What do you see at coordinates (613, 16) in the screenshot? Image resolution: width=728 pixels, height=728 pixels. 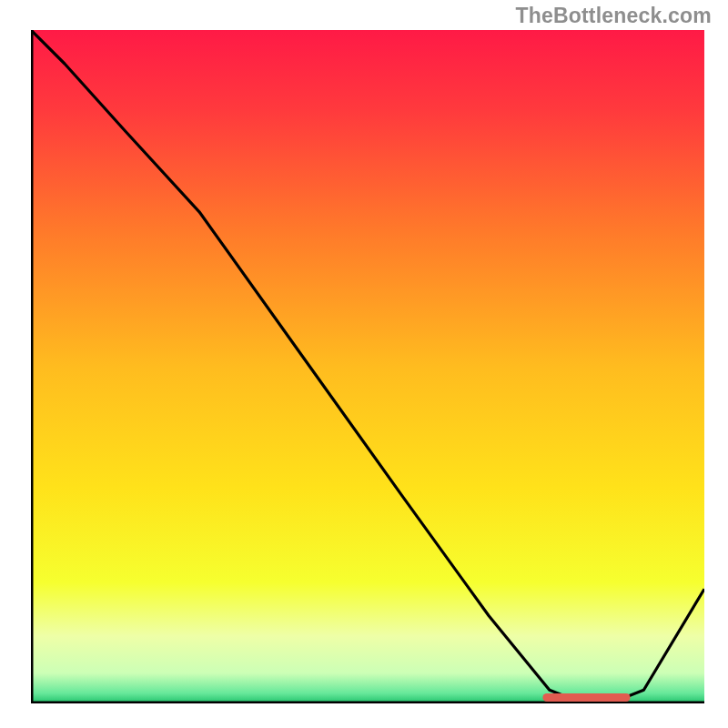 I see `watermark-text: TheBottleneck.com` at bounding box center [613, 16].